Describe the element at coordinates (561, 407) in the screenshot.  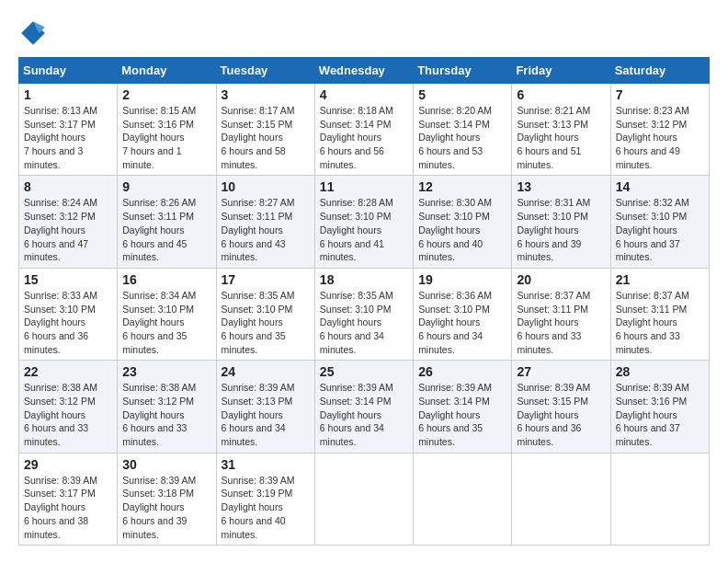
I see `calendar-cell: 27 Sunrise: 8:39 AM Sunset: 3:15 PM Dayl…` at that location.